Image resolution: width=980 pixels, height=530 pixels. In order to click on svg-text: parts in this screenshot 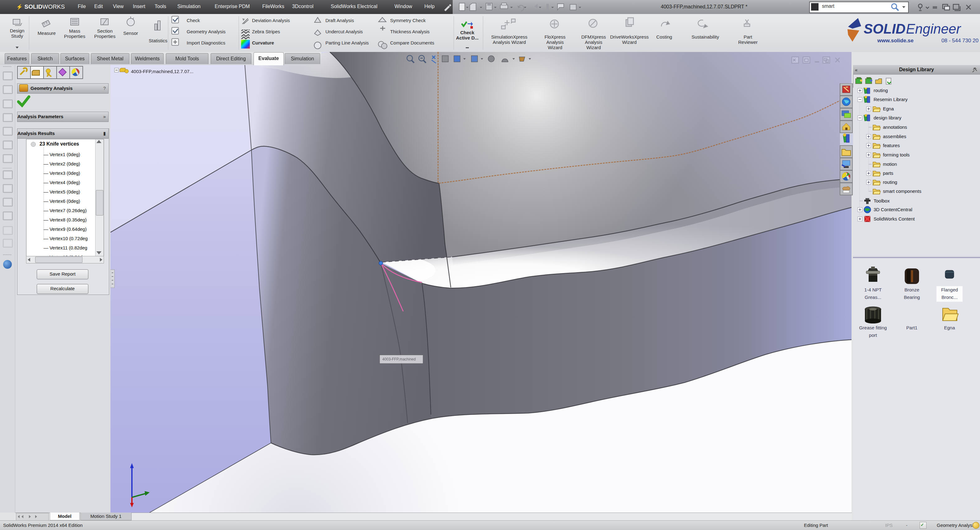, I will do `click(888, 173)`.